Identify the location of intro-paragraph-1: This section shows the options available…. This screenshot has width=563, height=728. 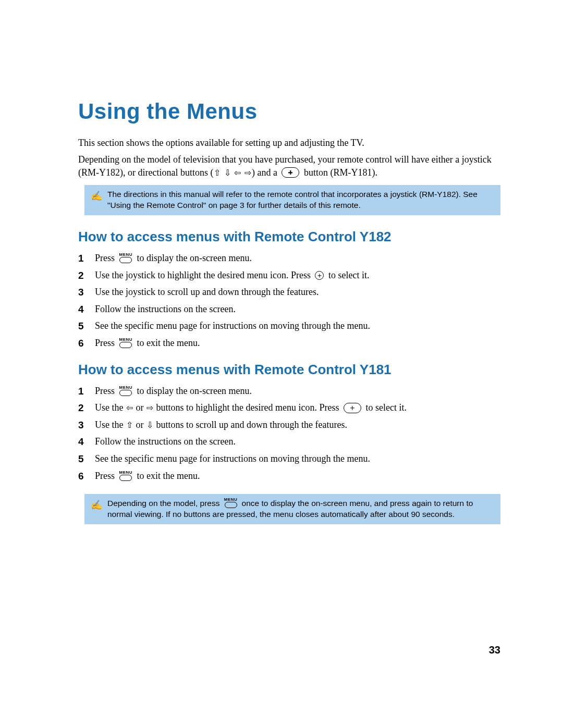
(289, 143).